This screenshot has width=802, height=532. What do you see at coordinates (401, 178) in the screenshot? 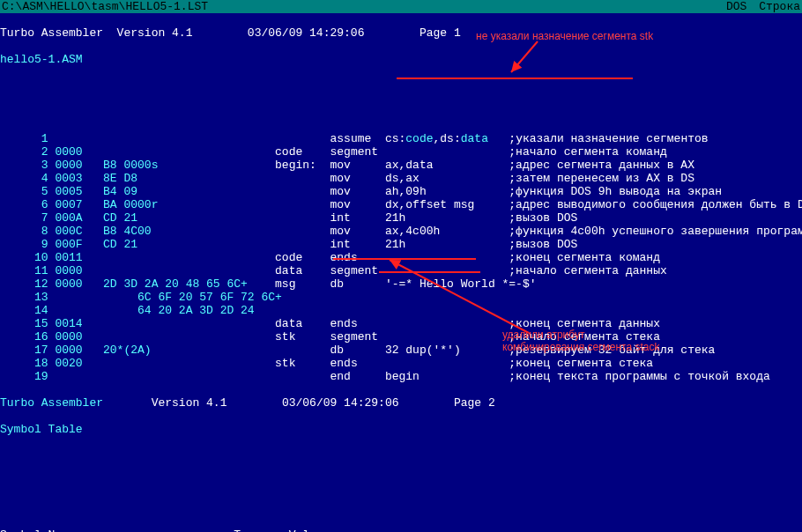
I see `listing-line: 4 0003 8E D8 mov ds,ax ;затем перенесем …` at bounding box center [401, 178].